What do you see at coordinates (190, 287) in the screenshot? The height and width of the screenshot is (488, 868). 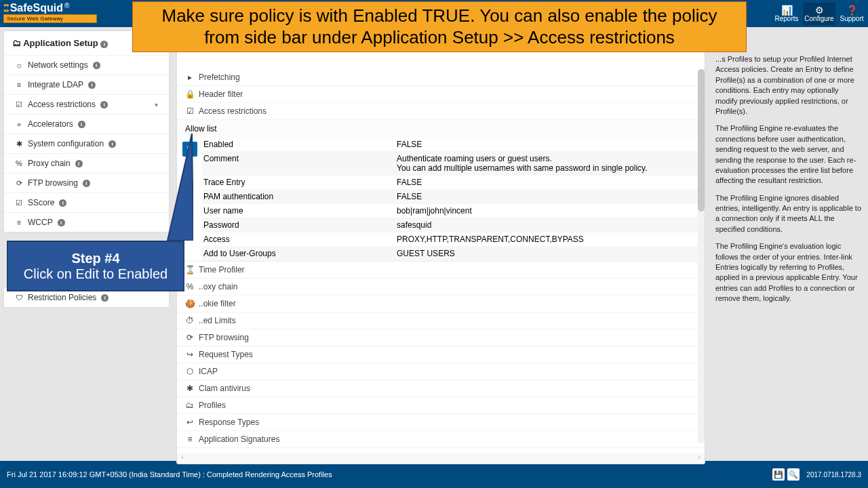 I see `section-icon: %` at bounding box center [190, 287].